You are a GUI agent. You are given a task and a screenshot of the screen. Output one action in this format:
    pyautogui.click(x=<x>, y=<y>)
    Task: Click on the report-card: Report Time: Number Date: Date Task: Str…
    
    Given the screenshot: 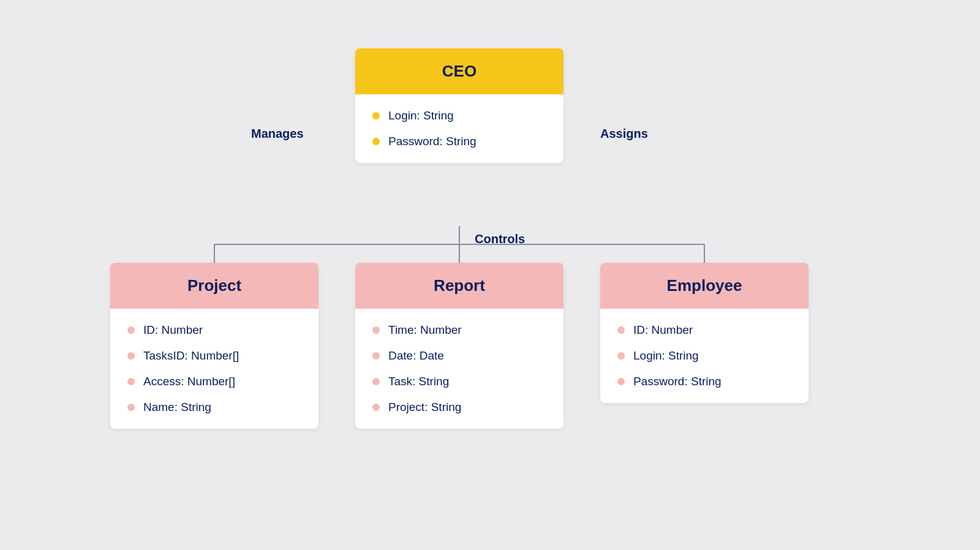 What is the action you would take?
    pyautogui.click(x=459, y=345)
    